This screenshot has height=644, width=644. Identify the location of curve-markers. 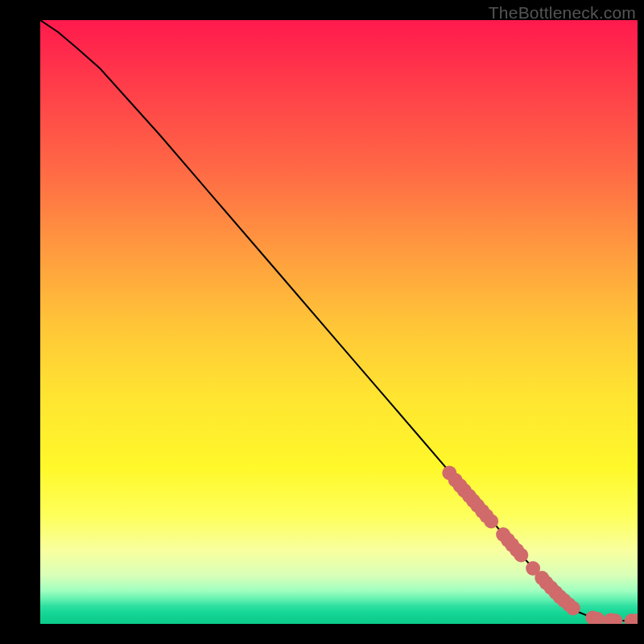
(539, 546).